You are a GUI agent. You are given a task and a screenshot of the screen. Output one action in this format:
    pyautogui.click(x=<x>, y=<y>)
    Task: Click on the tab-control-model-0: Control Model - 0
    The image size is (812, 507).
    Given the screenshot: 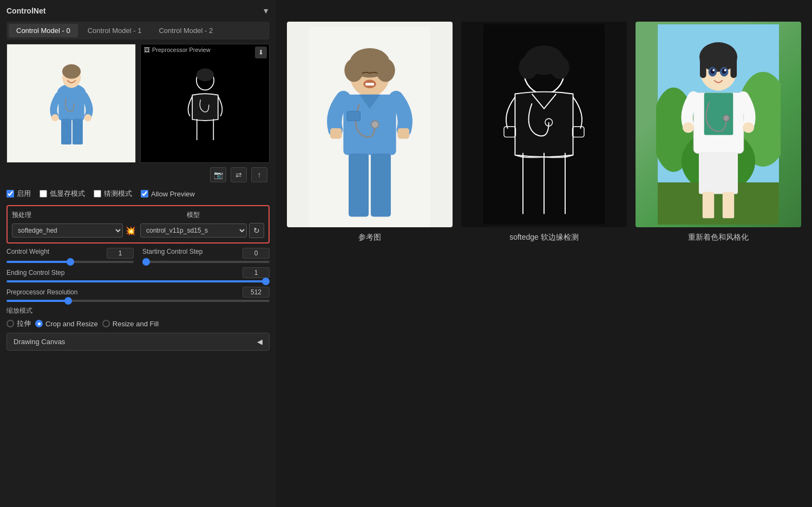 What is the action you would take?
    pyautogui.click(x=43, y=30)
    